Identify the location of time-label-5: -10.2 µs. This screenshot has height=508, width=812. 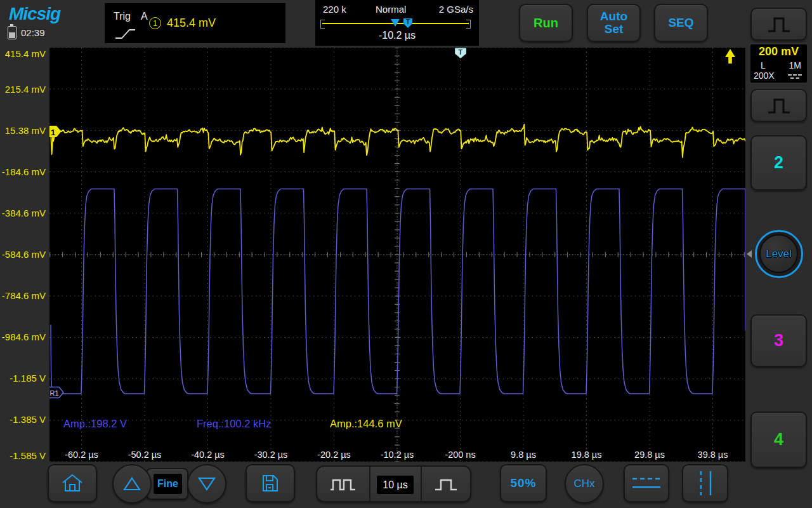
(397, 455).